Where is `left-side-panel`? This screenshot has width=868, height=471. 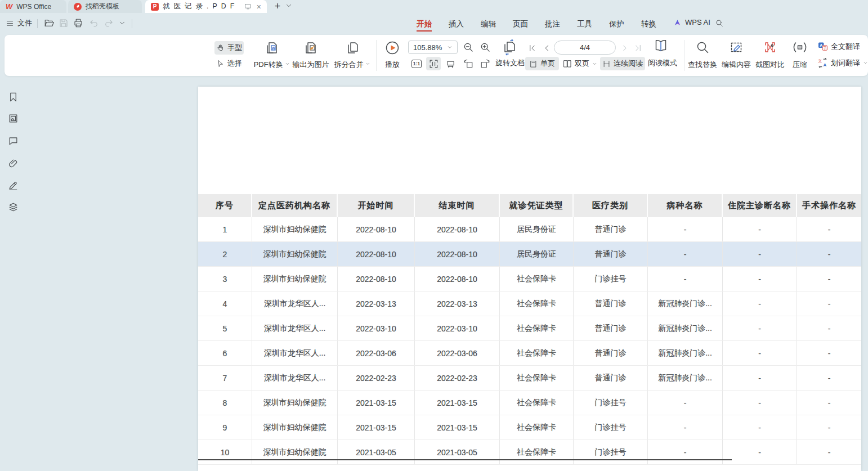 left-side-panel is located at coordinates (13, 275).